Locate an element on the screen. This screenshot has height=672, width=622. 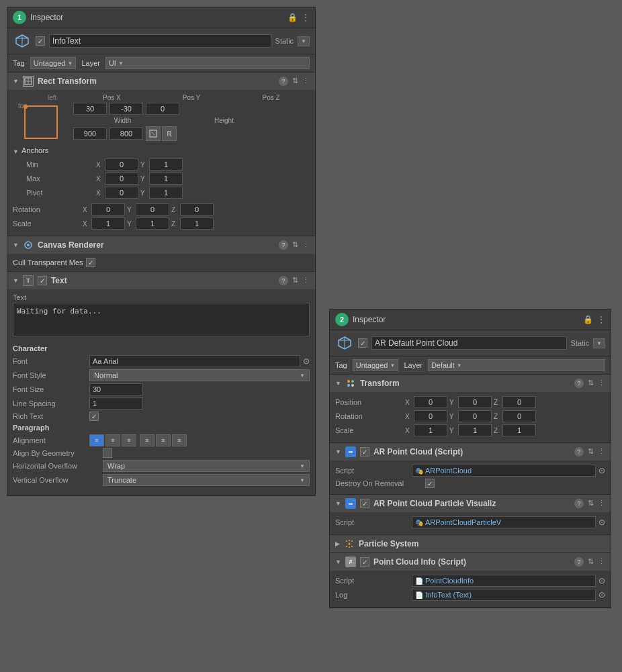
pci-enabled-check: ✓ is located at coordinates (365, 562).